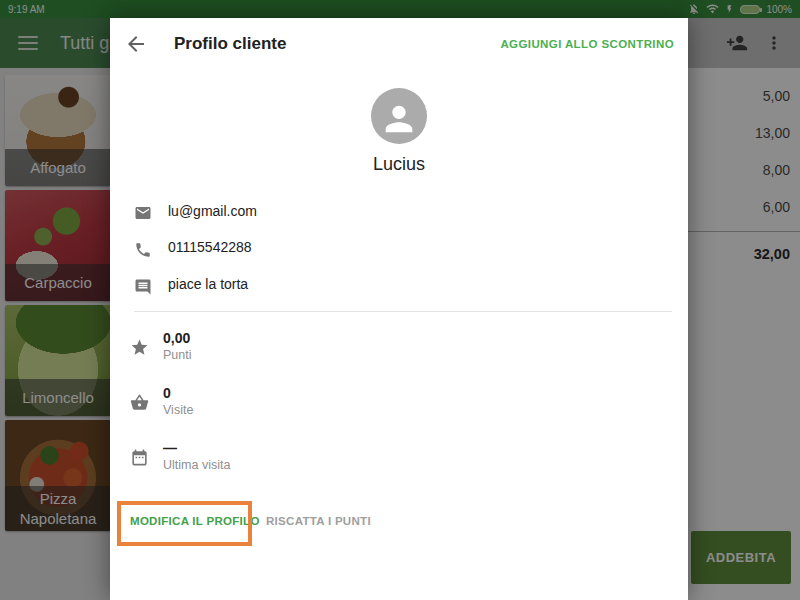  Describe the element at coordinates (208, 284) in the screenshot. I see `customer-note: piace la torta` at that location.